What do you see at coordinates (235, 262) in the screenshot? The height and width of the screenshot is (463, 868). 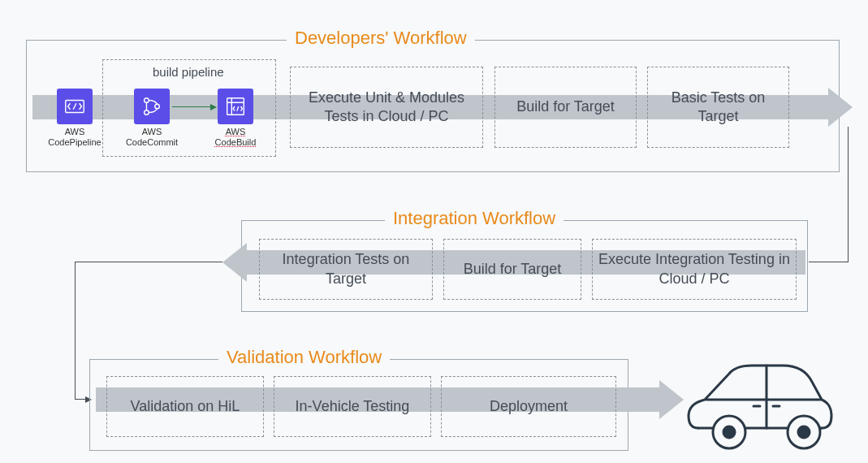 I see `integration-flow-arrow-head` at bounding box center [235, 262].